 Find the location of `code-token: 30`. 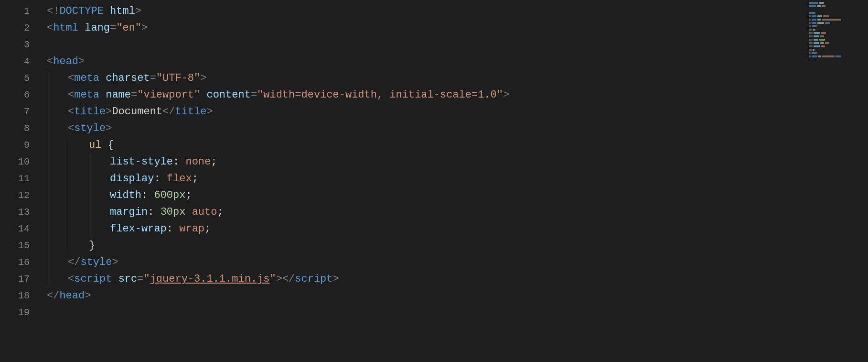

code-token: 30 is located at coordinates (167, 212).